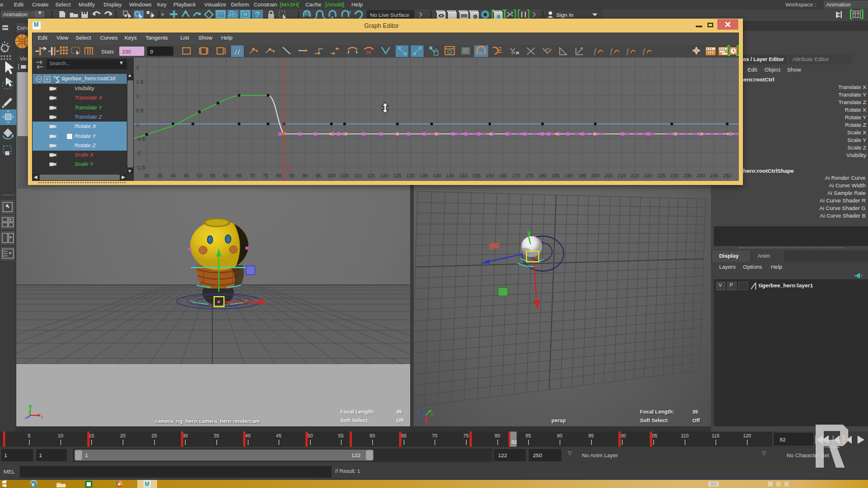 The width and height of the screenshot is (868, 488). Describe the element at coordinates (609, 176) in the screenshot. I see `svg-text: 205` at that location.